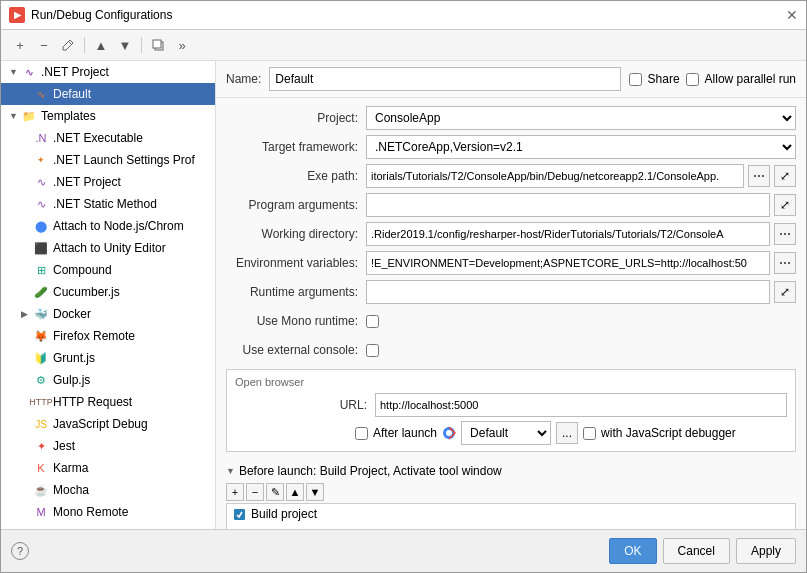  What do you see at coordinates (581, 322) in the screenshot?
I see `use-mono-control` at bounding box center [581, 322].